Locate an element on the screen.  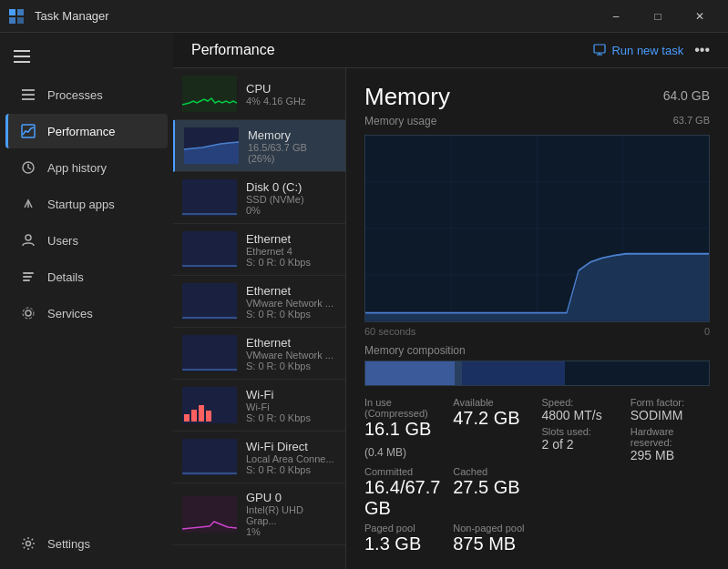
gpu-name: GPU 0 is located at coordinates (292, 497).